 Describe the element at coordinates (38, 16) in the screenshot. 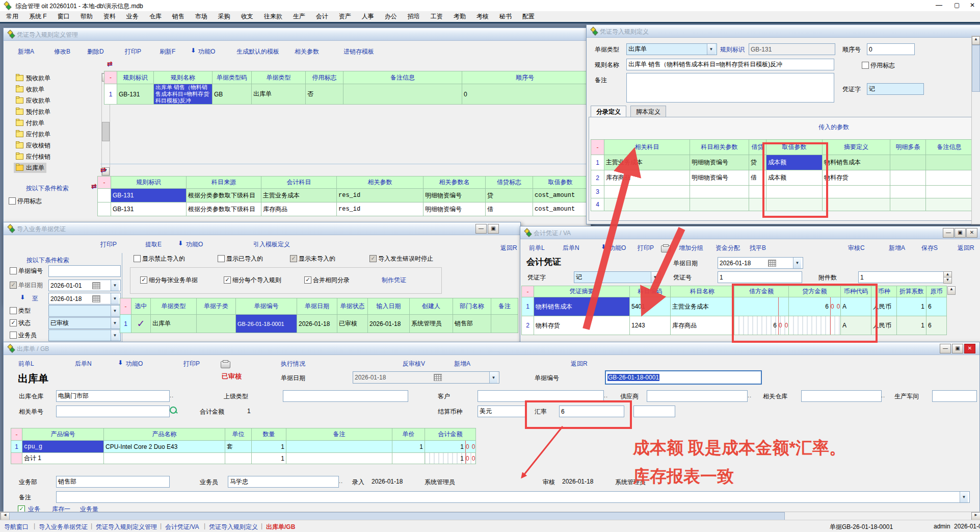

I see `menu-item: 系统 F` at that location.